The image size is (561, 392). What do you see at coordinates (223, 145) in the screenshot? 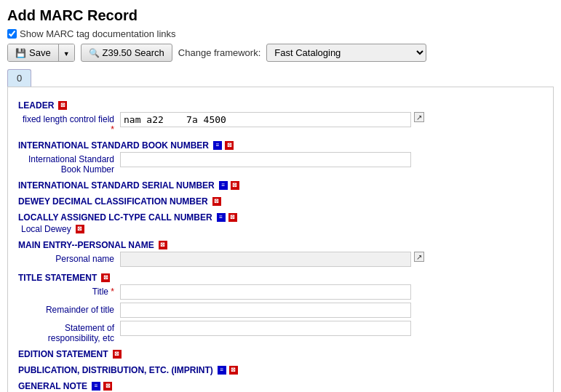
I see `isbn-icons: ≡ ⊠` at bounding box center [223, 145].